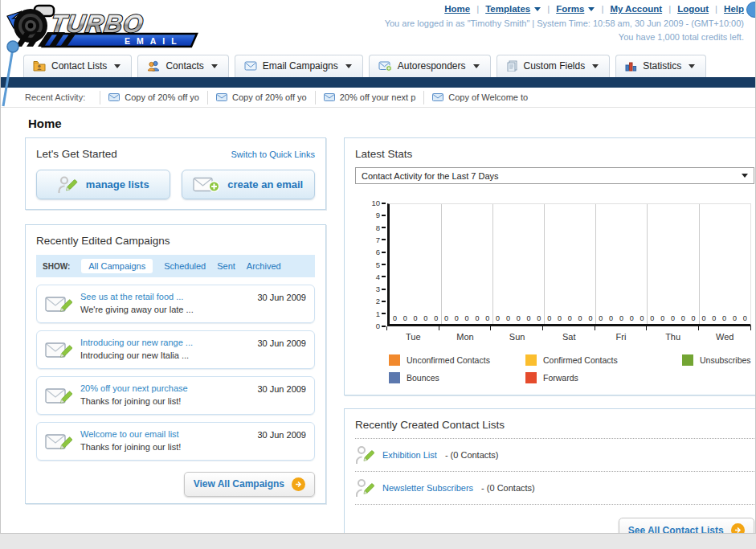  I want to click on stats-period-select: Contact Activity for the Last 7 Days, so click(554, 175).